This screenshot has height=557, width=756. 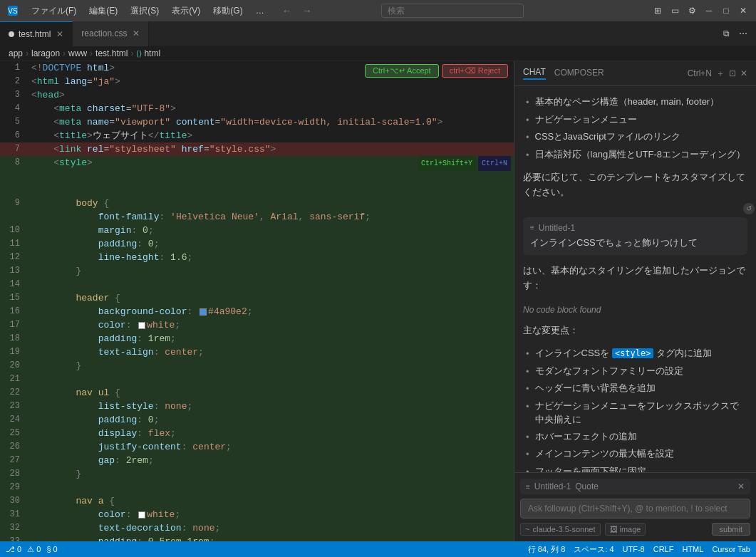 What do you see at coordinates (726, 33) in the screenshot?
I see `split-editor-icon: ⧉` at bounding box center [726, 33].